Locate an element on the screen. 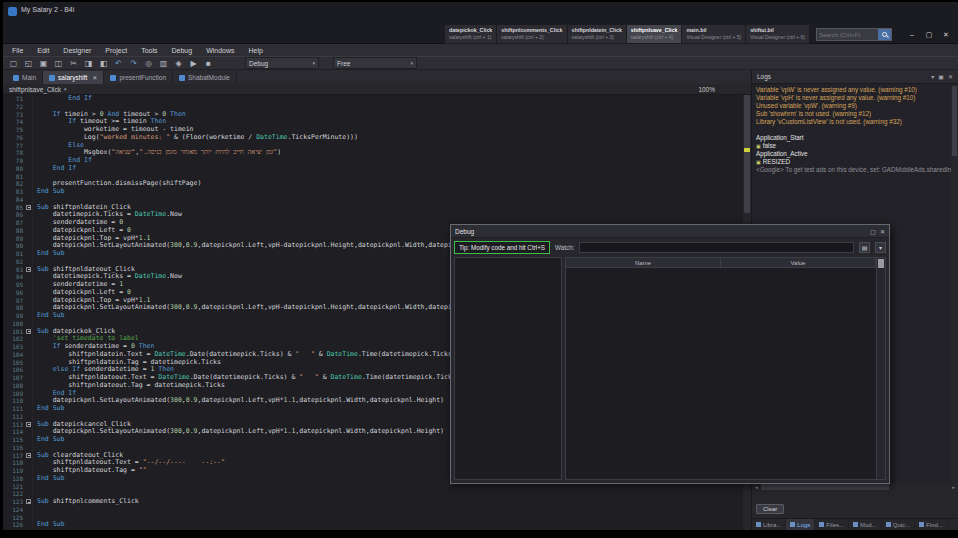  search-button is located at coordinates (884, 34).